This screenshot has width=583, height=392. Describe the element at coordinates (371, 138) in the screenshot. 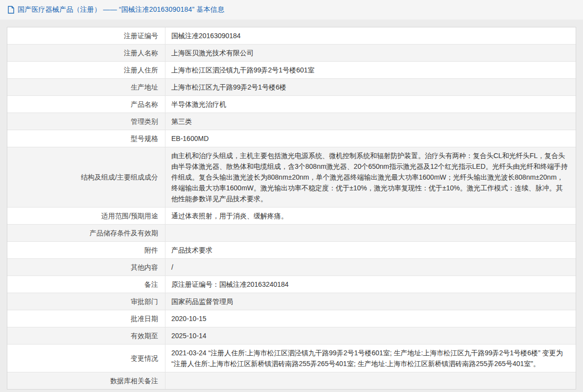

I see `row-value: EB-1600MD` at that location.